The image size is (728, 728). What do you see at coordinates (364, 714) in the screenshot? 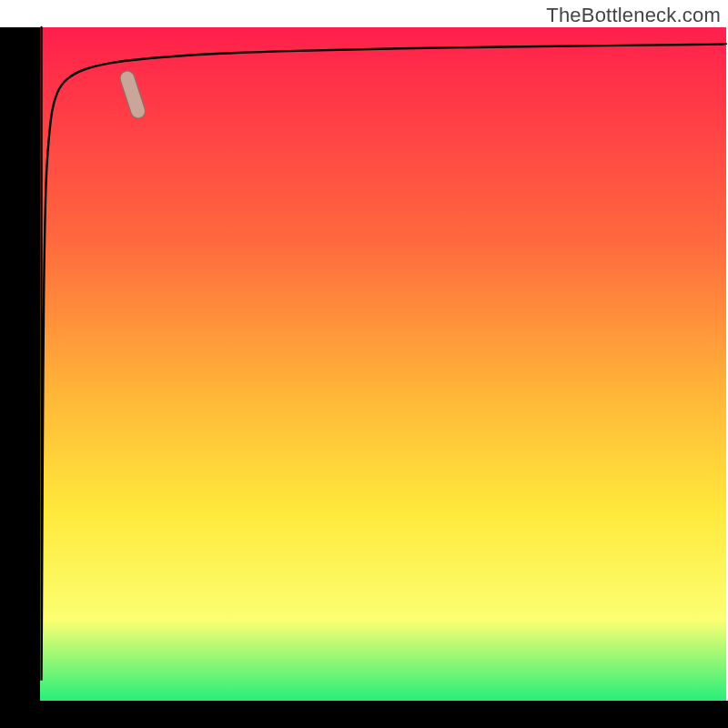
I see `x-axis` at bounding box center [364, 714].